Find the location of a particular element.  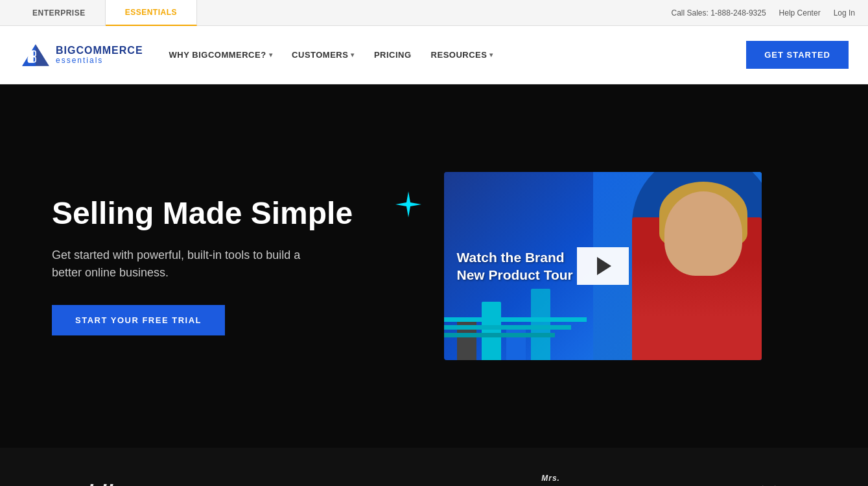

phone-number: Call Sales: 1-888-248-9325 is located at coordinates (719, 13).